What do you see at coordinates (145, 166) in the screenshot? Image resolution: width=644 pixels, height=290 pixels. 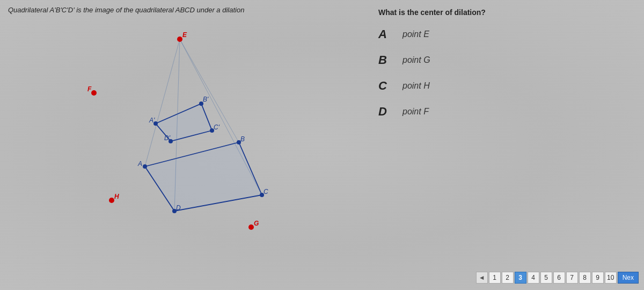 I see `vertex-a-dot` at bounding box center [145, 166].